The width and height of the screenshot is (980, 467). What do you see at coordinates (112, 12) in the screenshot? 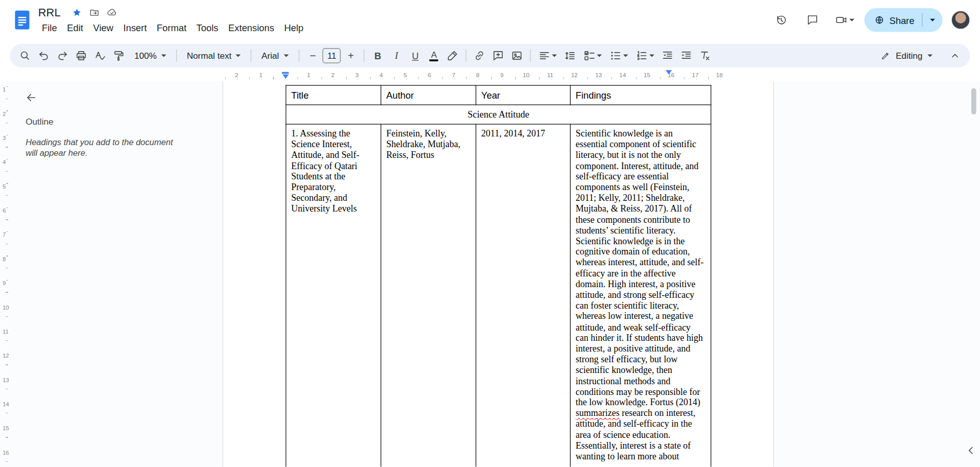
I see `document-status-button` at bounding box center [112, 12].